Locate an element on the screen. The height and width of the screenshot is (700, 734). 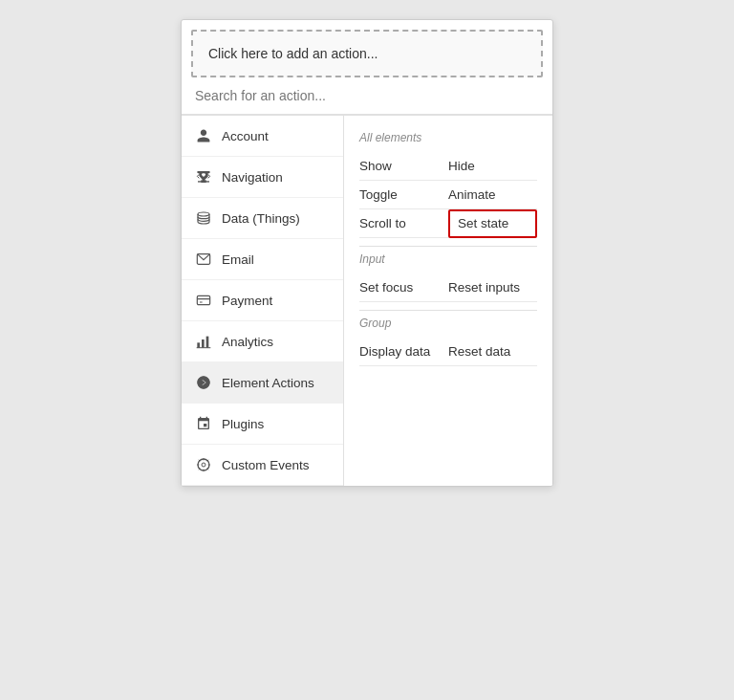
section-label-all-elements: All elements is located at coordinates (448, 138).